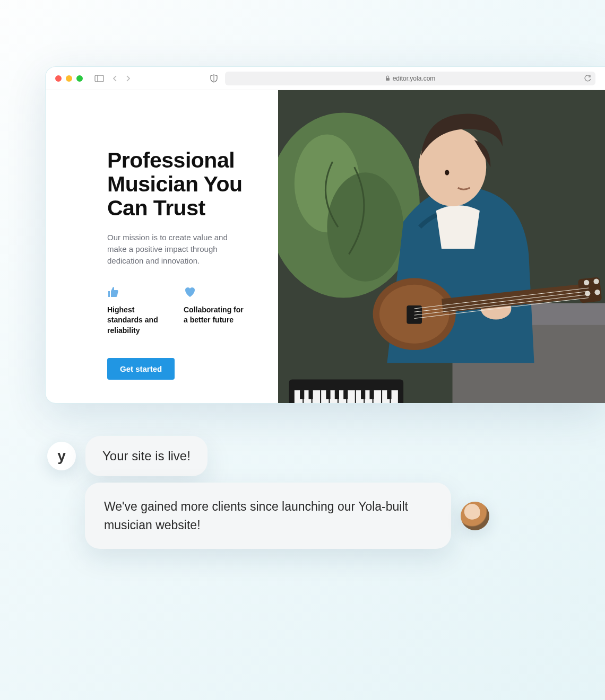 This screenshot has width=605, height=700. I want to click on feature-label: Highest standards and reliability, so click(139, 320).